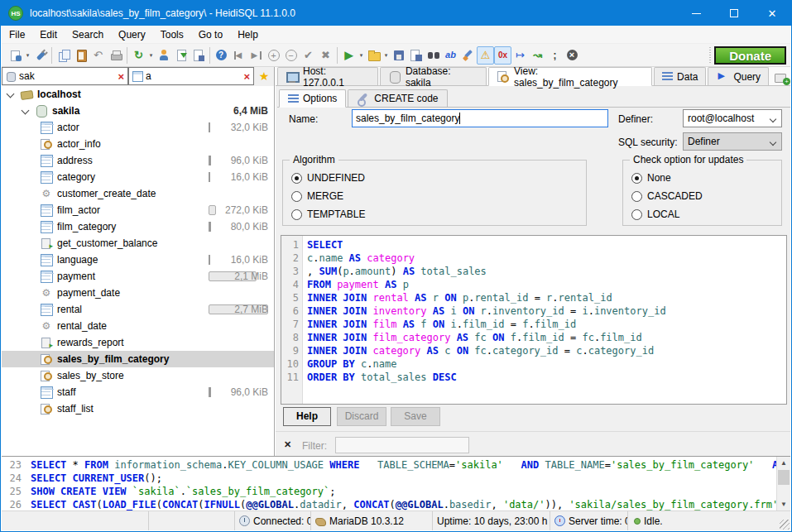 This screenshot has height=532, width=792. I want to click on menu-item-help: Help, so click(248, 35).